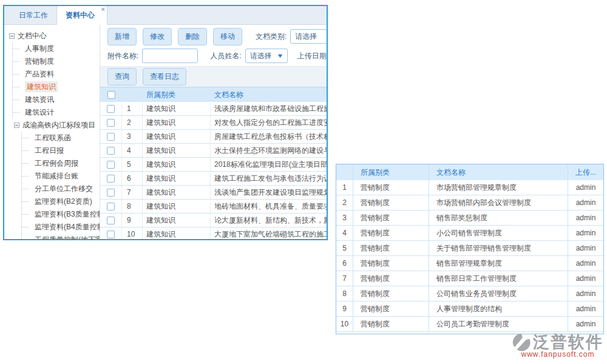  I want to click on row-doc-name: 房屋建筑工程总承包投标书（技术标）..., so click(268, 137).